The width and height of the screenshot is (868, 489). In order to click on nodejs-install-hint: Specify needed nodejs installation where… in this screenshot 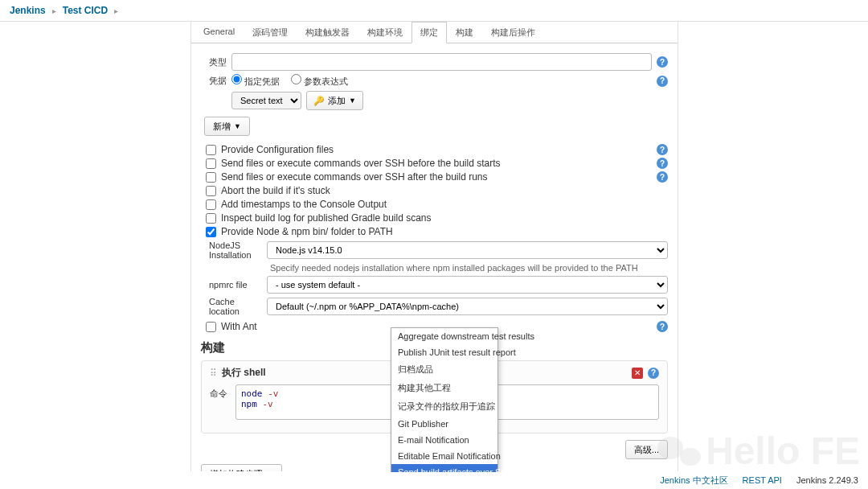, I will do `click(469, 268)`.